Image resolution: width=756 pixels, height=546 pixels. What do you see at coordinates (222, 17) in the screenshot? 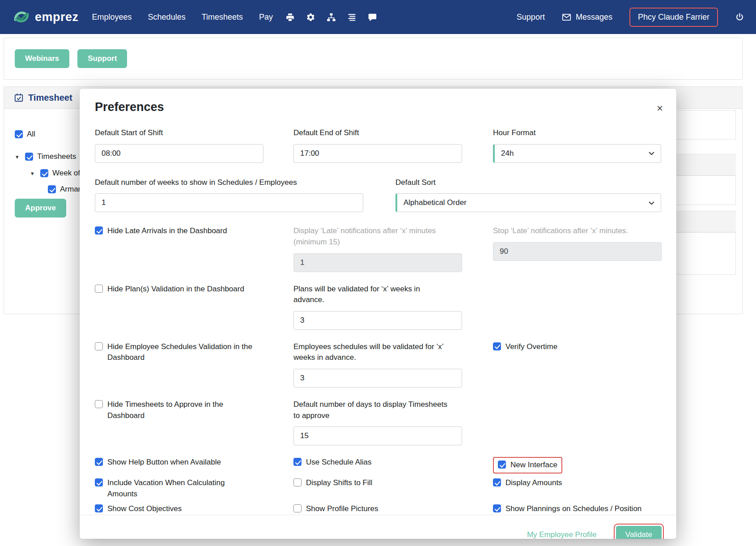
I see `nav-timesheets: Timesheets` at bounding box center [222, 17].